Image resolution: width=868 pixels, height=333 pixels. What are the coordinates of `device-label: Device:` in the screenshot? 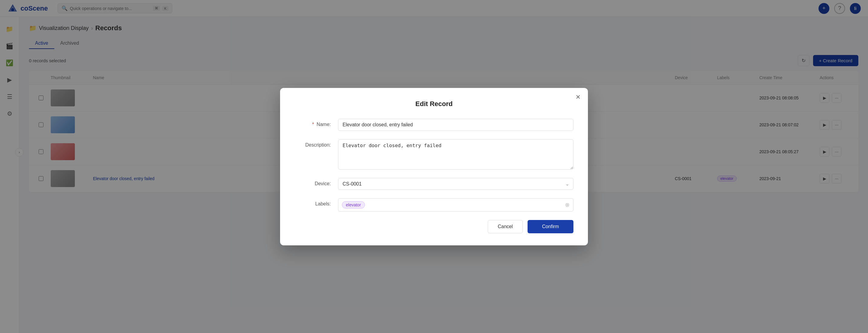 It's located at (313, 182).